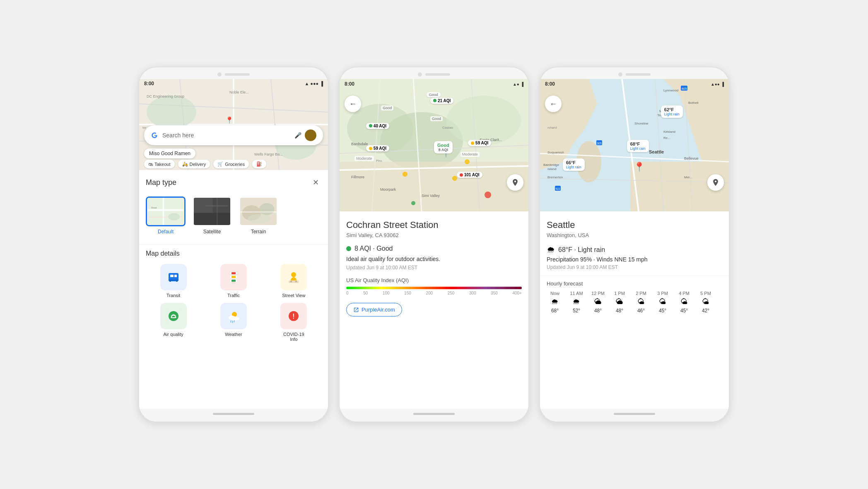  I want to click on hourly-time: 4 PM, so click(684, 293).